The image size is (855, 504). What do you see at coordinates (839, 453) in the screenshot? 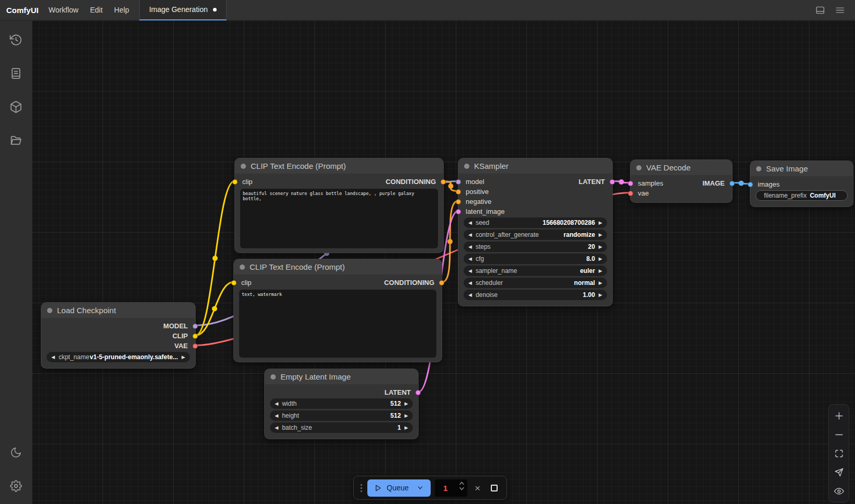
I see `fit-view-button` at bounding box center [839, 453].